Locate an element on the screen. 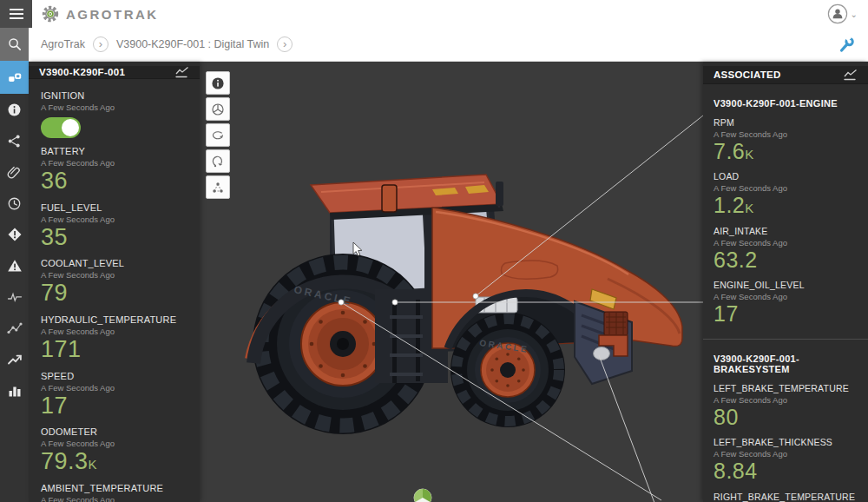 This screenshot has width=868, height=502. ignition-toggle is located at coordinates (61, 128).